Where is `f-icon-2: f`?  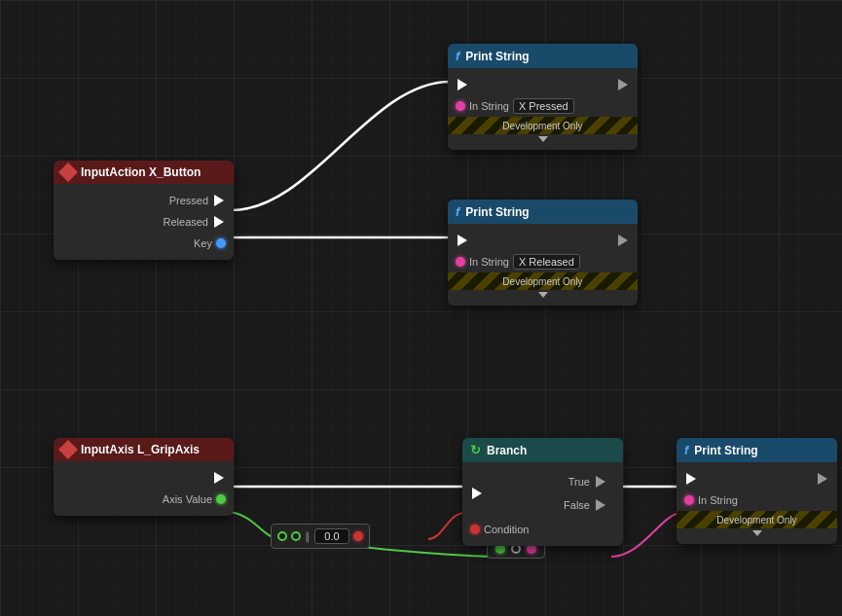
f-icon-2: f is located at coordinates (458, 212).